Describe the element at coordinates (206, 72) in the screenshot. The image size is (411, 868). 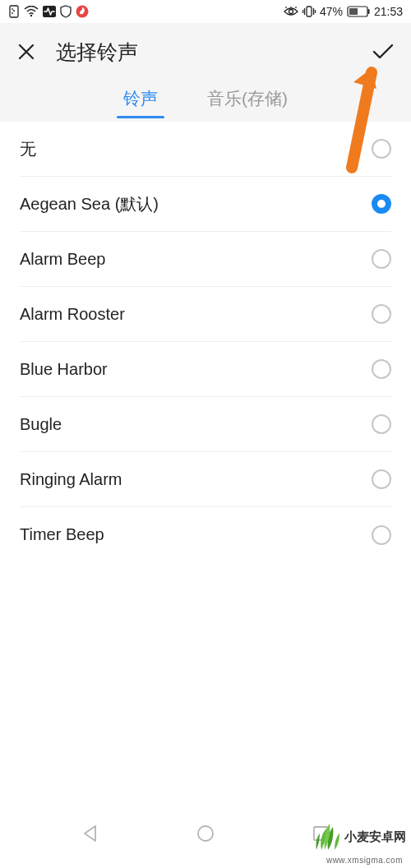
I see `header-area: 选择铃声 铃声 音乐(存储)` at that location.